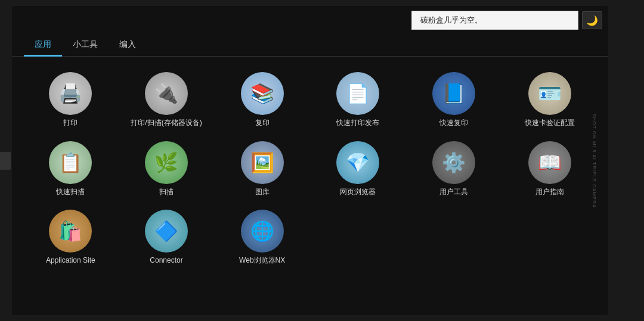 The height and width of the screenshot is (321, 644). What do you see at coordinates (358, 94) in the screenshot?
I see `app-icon-quick-print: 📄` at bounding box center [358, 94].